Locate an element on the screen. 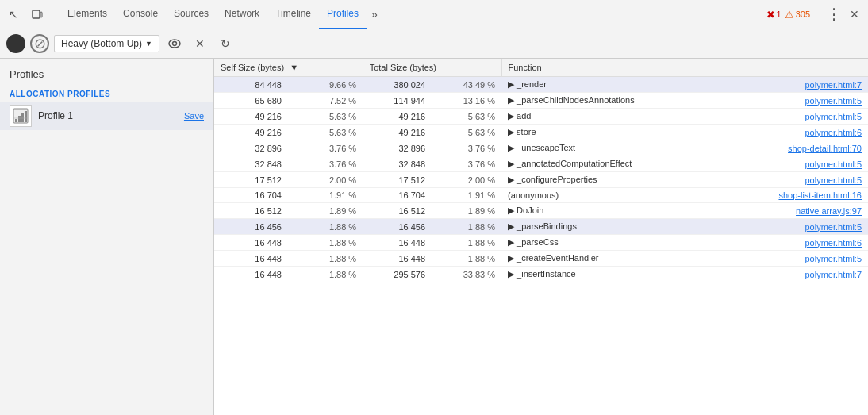 The width and height of the screenshot is (868, 415). self-pct: 9.66 % is located at coordinates (325, 85).